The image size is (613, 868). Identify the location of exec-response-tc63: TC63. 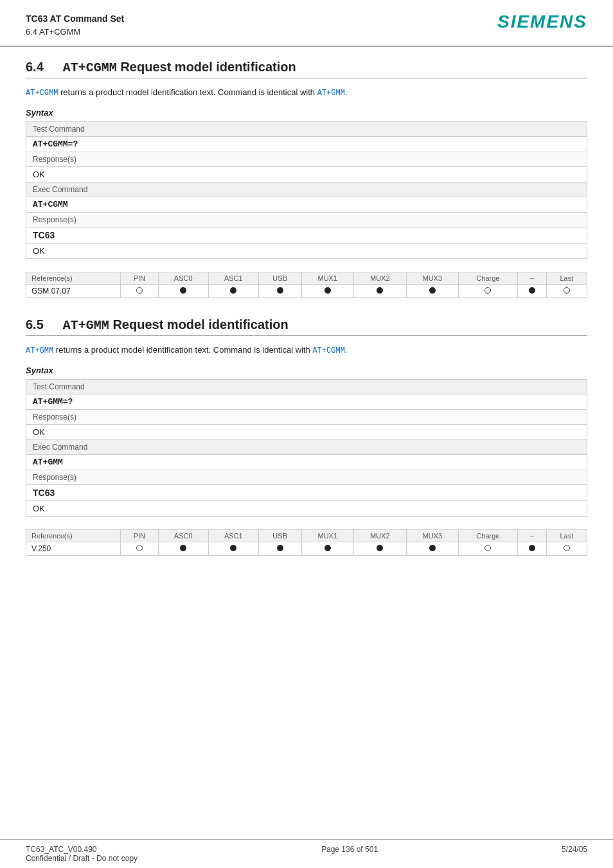
(307, 235).